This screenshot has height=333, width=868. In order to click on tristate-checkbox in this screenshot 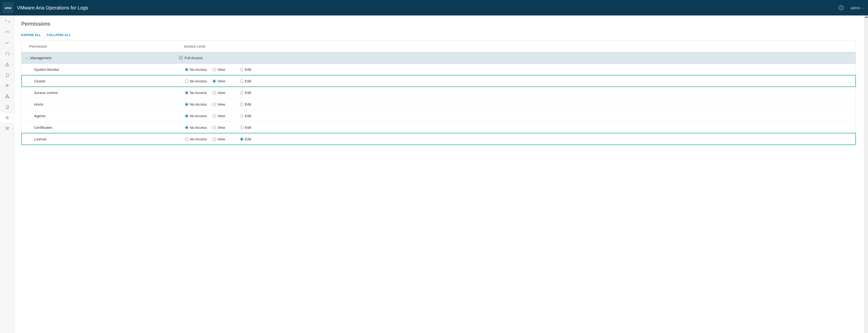, I will do `click(181, 58)`.